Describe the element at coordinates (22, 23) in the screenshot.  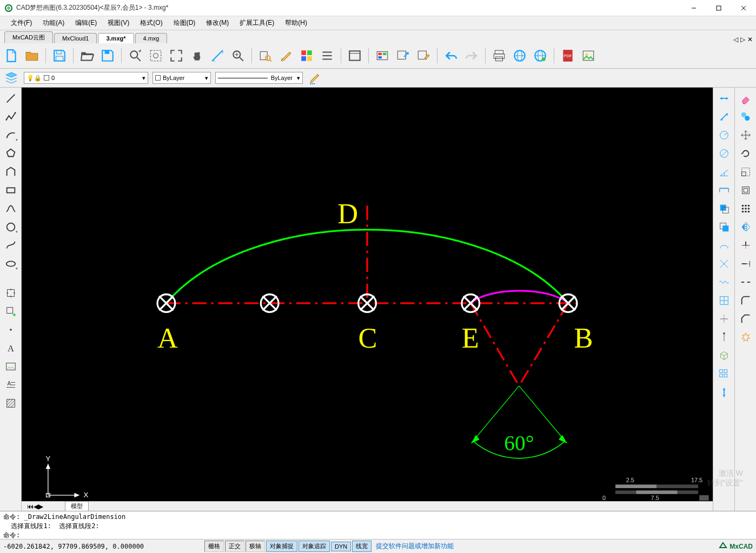
I see `menu-file: 文件(F)` at that location.